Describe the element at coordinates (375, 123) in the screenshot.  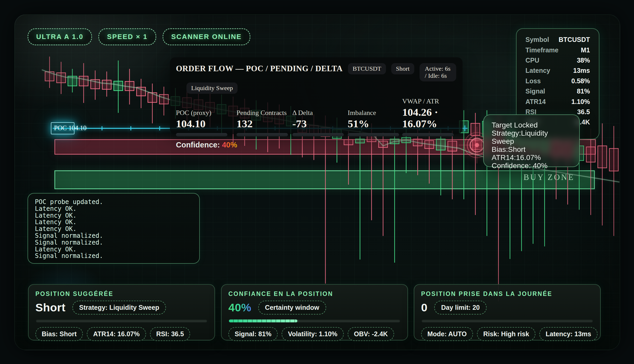
I see `metric-column: Imbalance51%` at that location.